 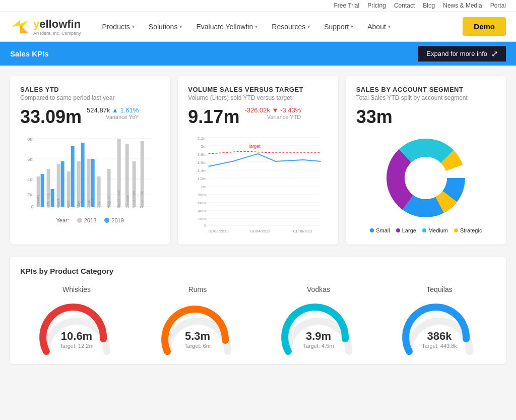 What do you see at coordinates (165, 27) in the screenshot?
I see `nav-item-solutions: Solutions ▾` at bounding box center [165, 27].